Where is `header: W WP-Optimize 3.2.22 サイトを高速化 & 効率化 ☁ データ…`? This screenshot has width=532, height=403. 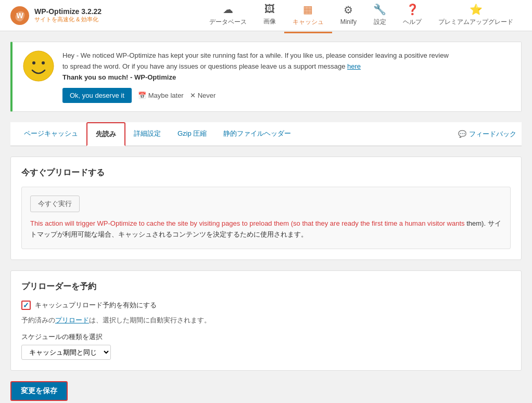 header: W WP-Optimize 3.2.22 サイトを高速化 & 効率化 ☁ データ… is located at coordinates (266, 16).